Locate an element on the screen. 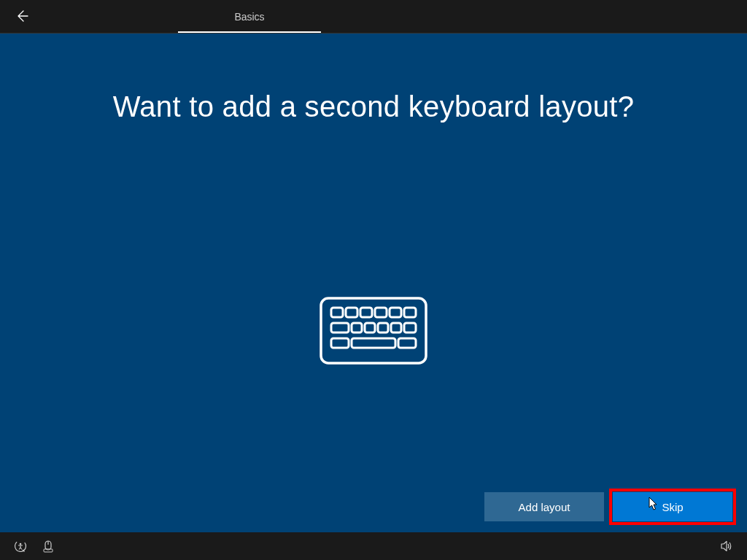 The height and width of the screenshot is (560, 747). skip-button-label: Skip is located at coordinates (673, 508).